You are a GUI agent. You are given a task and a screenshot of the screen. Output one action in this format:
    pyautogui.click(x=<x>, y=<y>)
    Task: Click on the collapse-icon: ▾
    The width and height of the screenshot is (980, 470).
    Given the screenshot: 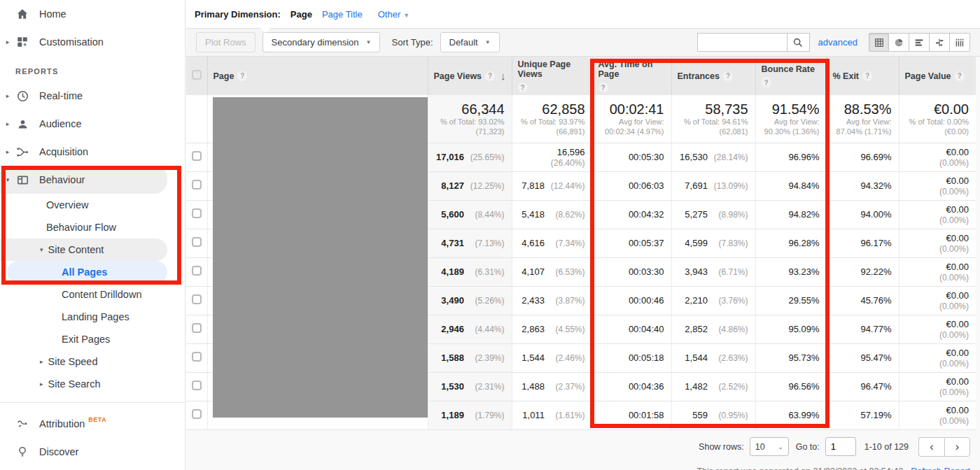 What is the action you would take?
    pyautogui.click(x=42, y=250)
    